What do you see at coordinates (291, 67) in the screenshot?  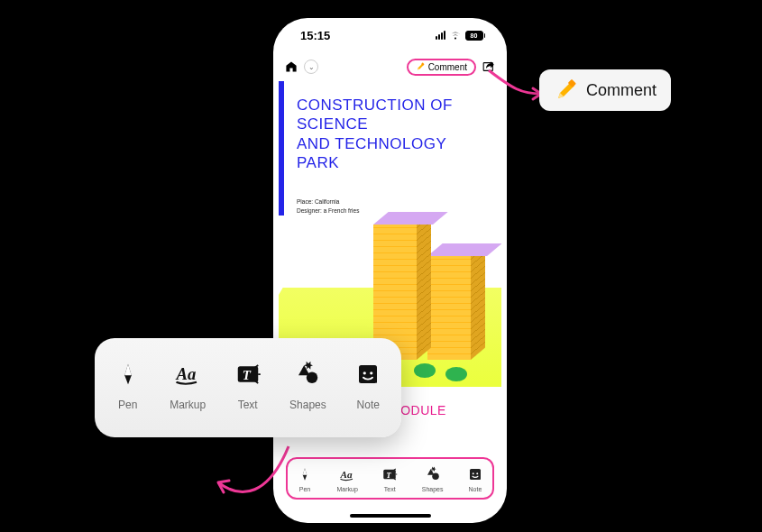 I see `home-icon` at bounding box center [291, 67].